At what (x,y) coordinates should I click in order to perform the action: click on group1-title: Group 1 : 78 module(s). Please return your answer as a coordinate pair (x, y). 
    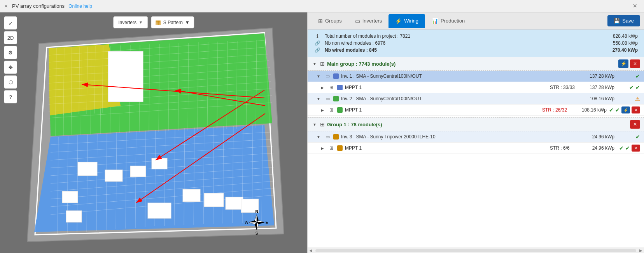
    Looking at the image, I should click on (478, 124).